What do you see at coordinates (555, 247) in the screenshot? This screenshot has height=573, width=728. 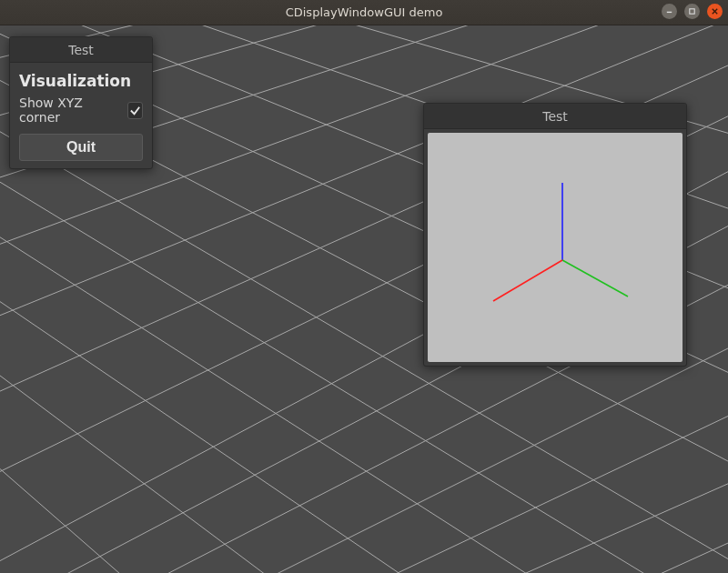 I see `xyz-axes-icon` at bounding box center [555, 247].